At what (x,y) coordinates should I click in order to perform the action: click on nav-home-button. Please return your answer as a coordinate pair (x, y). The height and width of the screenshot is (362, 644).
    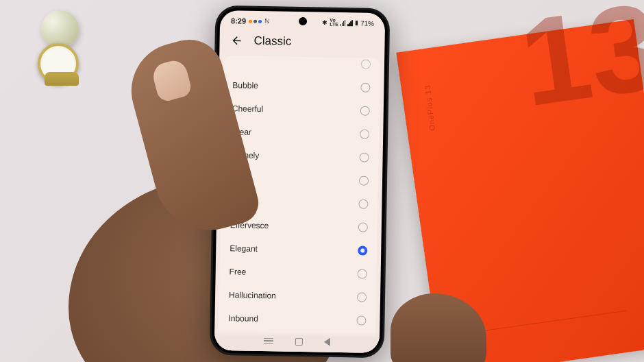
    Looking at the image, I should click on (299, 341).